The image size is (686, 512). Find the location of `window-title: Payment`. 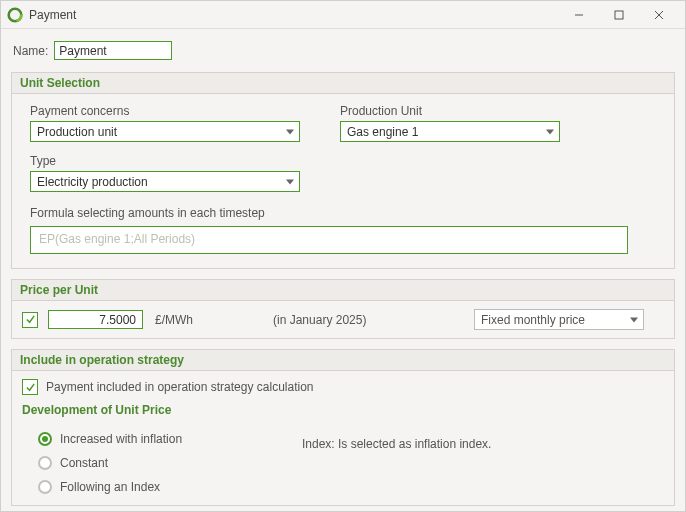

window-title: Payment is located at coordinates (294, 15).